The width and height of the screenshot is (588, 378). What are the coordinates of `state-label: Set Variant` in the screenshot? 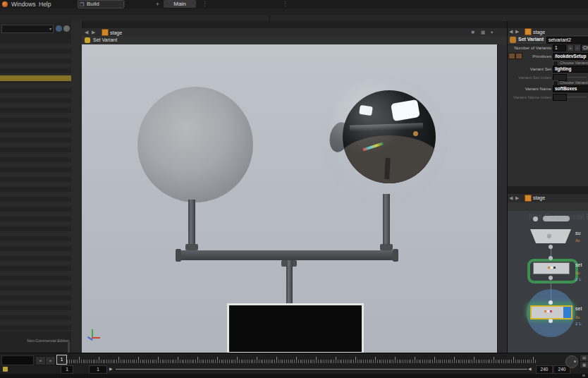 It's located at (105, 39).